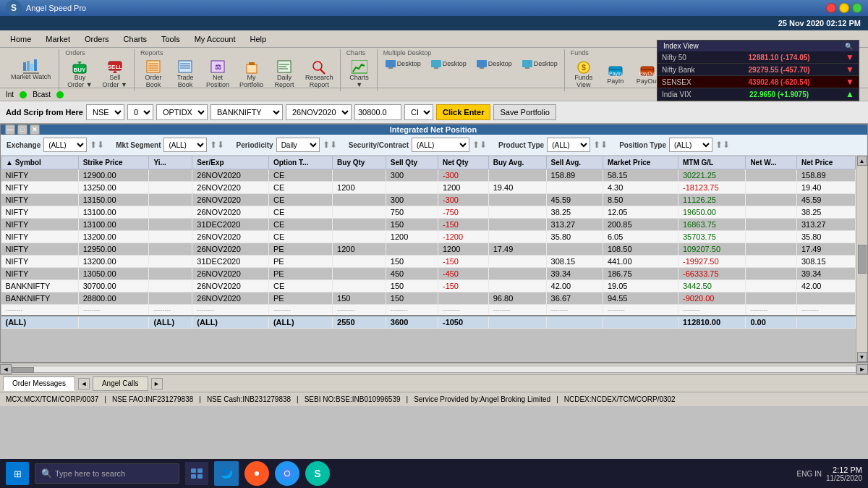  I want to click on taskbar-time: 2:12 PM, so click(848, 470).